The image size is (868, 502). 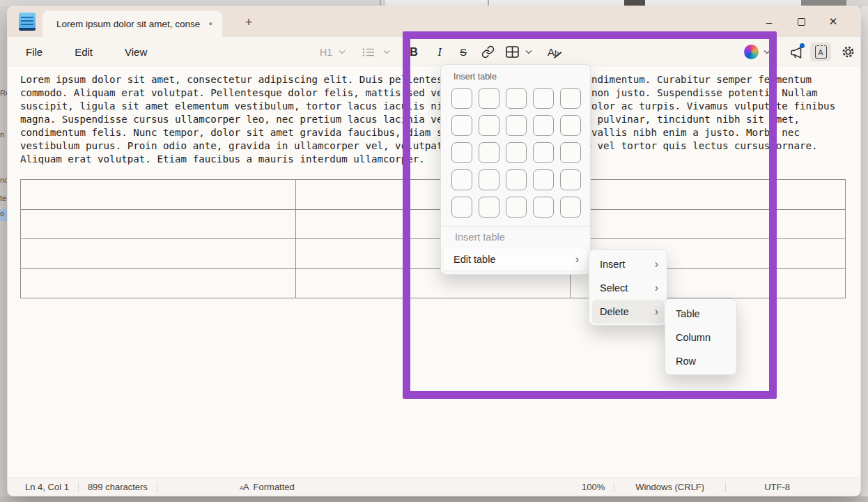 What do you see at coordinates (801, 22) in the screenshot?
I see `maximize-button` at bounding box center [801, 22].